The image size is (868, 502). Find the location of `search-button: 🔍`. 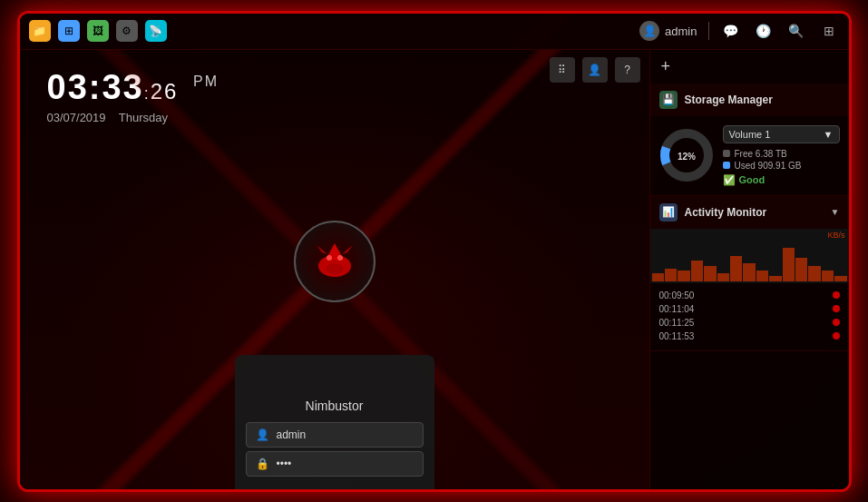

search-button: 🔍 is located at coordinates (796, 31).